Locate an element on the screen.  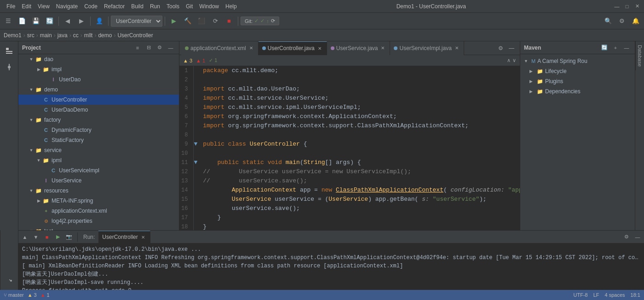
maven-item-project: ▼ M A Camel Spring Rou is located at coordinates (578, 61).